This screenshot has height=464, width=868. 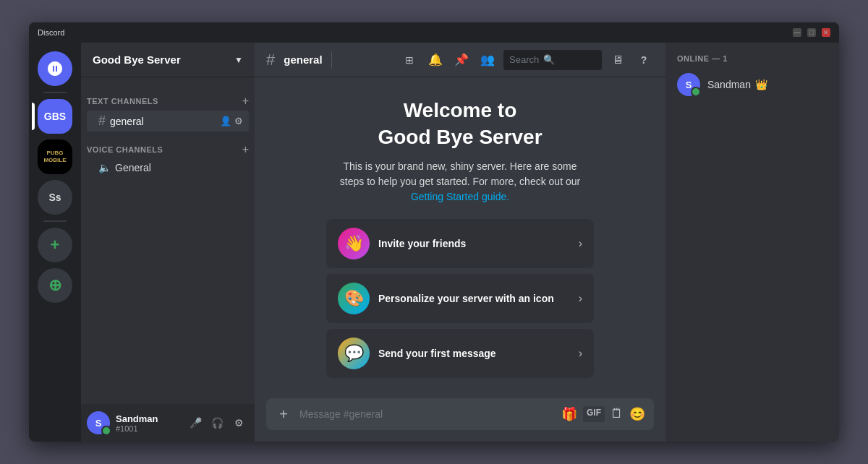 I want to click on input-actions: 🎁 GIF 🗒 😊, so click(x=603, y=414).